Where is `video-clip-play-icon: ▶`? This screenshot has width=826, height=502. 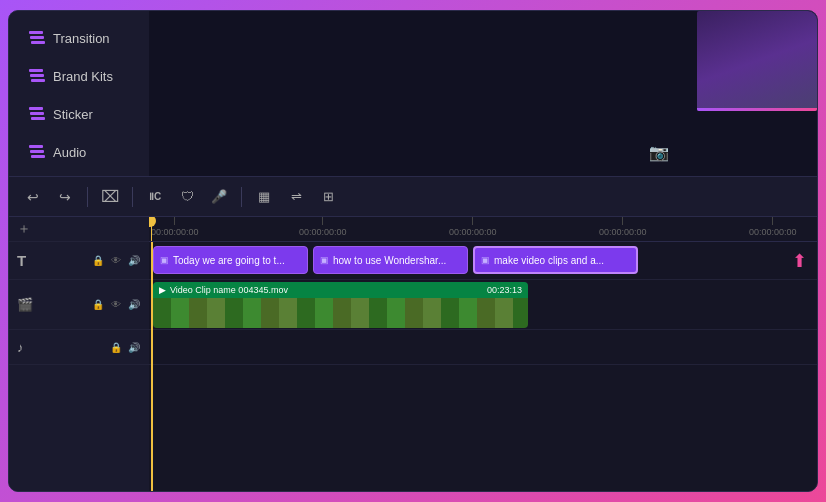 video-clip-play-icon: ▶ is located at coordinates (162, 290).